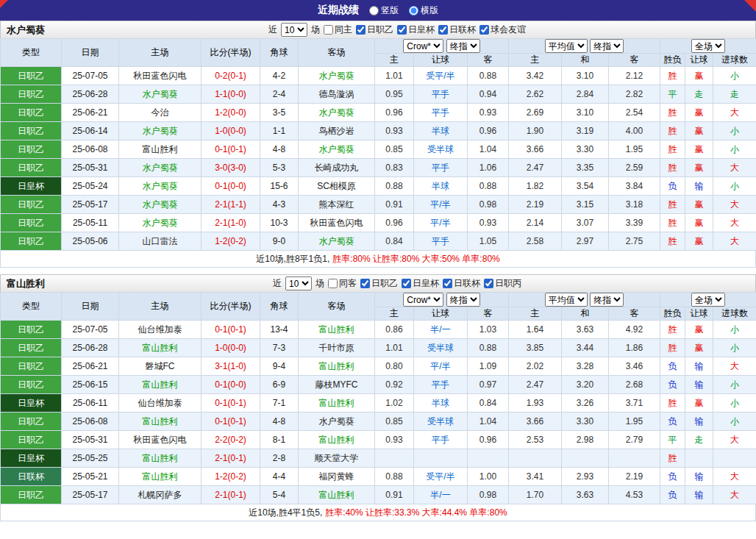 This screenshot has height=539, width=756. I want to click on avg-draw-odds: 3.10, so click(585, 113).